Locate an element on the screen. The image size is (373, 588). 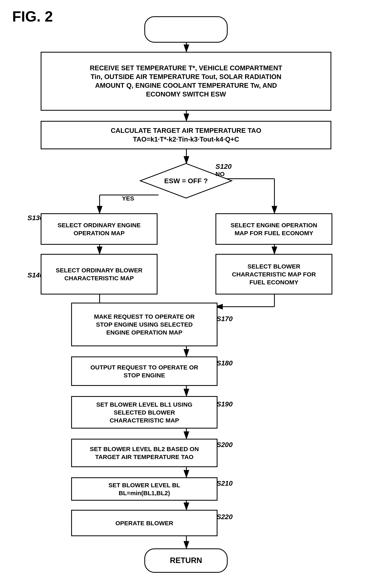
s180-box: OUTPUT REQUEST TO OPERATE OR STOP ENGINE is located at coordinates (144, 371).